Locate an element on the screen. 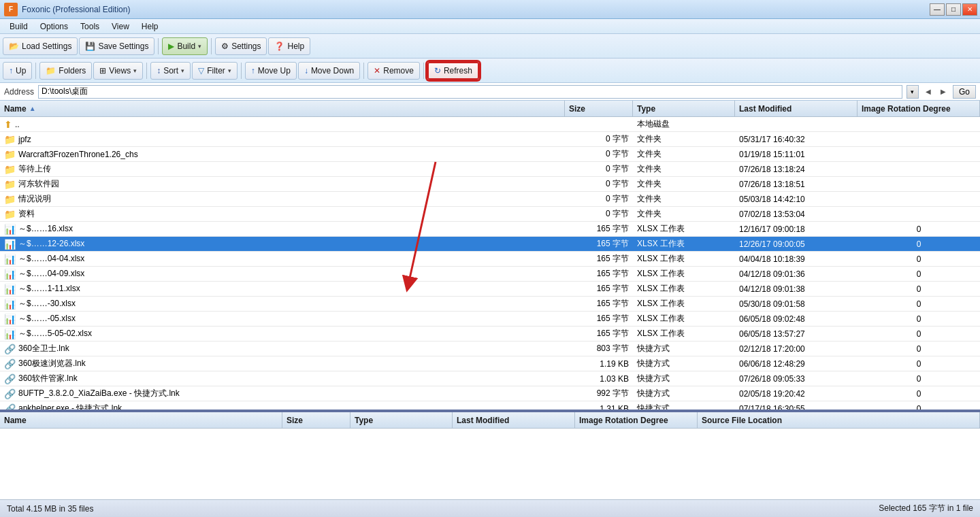  toolbar2-separator3 is located at coordinates (241, 71).